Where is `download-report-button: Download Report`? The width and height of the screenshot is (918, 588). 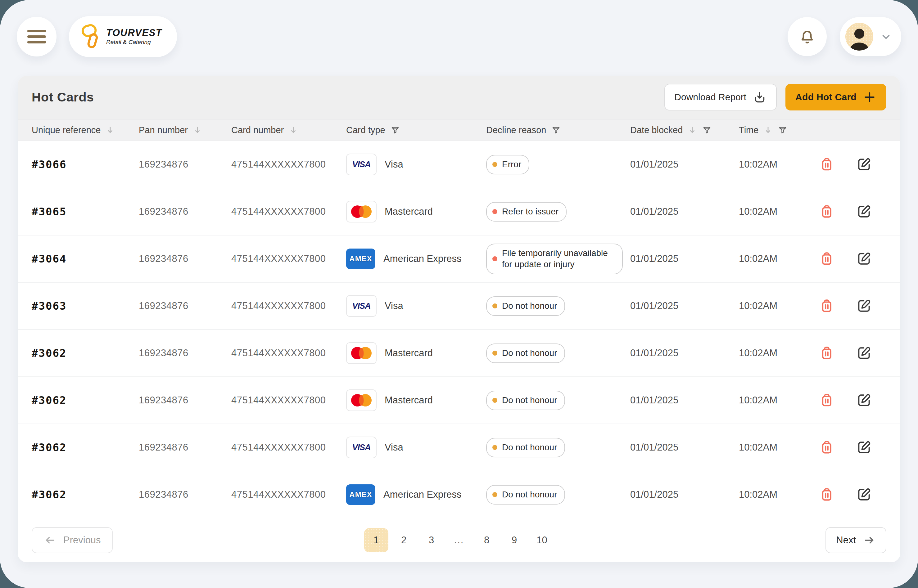
download-report-button: Download Report is located at coordinates (720, 97).